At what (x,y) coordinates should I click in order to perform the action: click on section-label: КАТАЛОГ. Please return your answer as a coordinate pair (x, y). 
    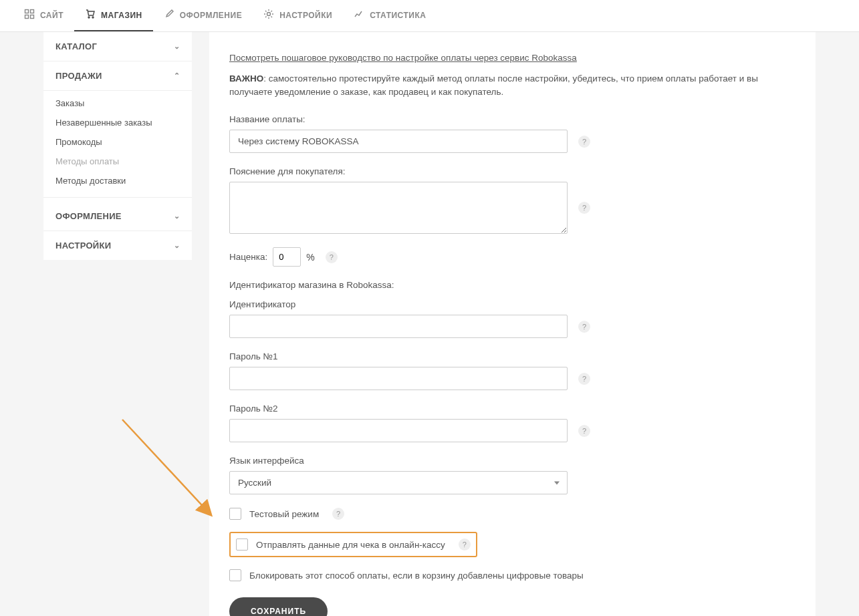
    Looking at the image, I should click on (76, 47).